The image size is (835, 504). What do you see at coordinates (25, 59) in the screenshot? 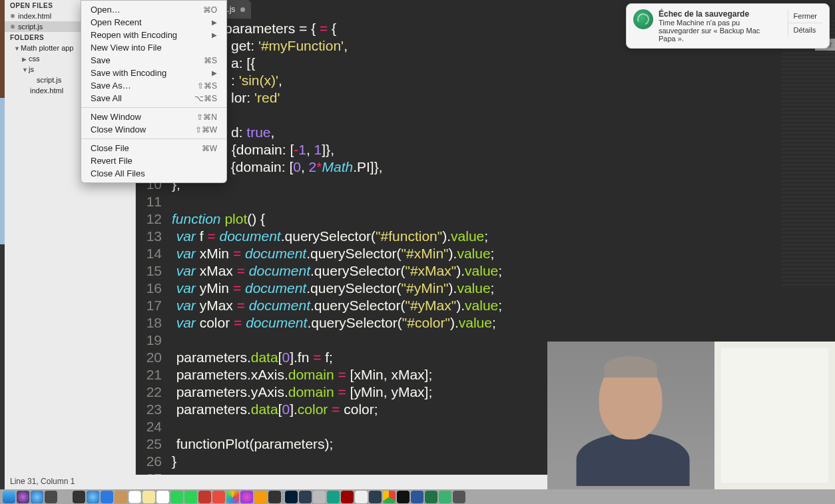
I see `disclosure-right-icon: ▶` at bounding box center [25, 59].